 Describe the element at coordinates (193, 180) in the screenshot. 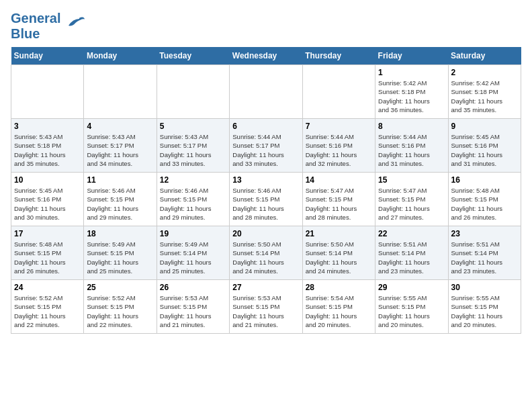

I see `day-number: 12` at that location.